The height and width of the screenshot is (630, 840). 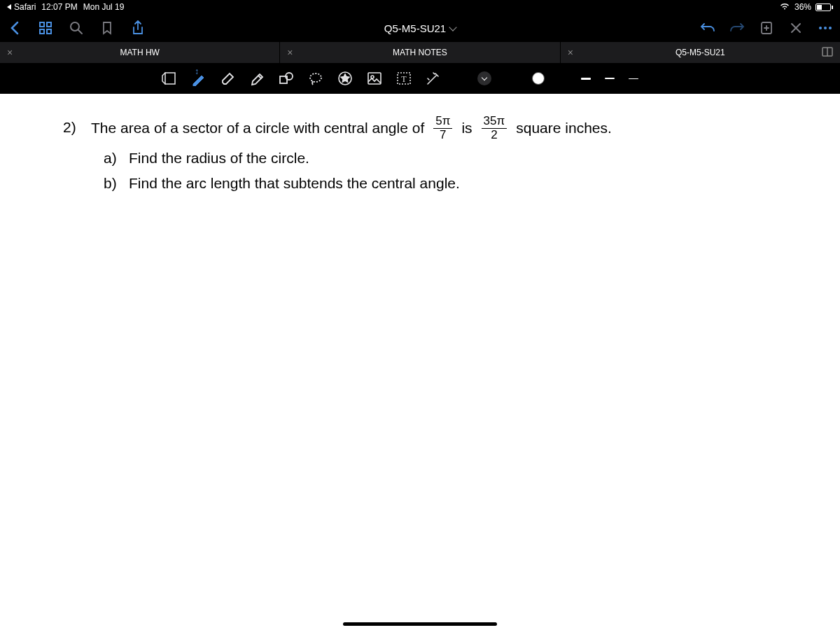 What do you see at coordinates (286, 78) in the screenshot?
I see `shapes-tool-icon` at bounding box center [286, 78].